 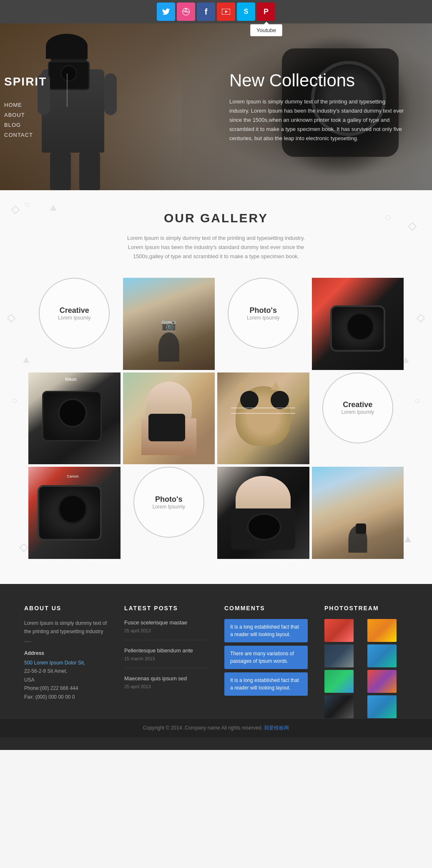 What do you see at coordinates (166, 631) in the screenshot?
I see `post-date-1: 25 april 2013` at bounding box center [166, 631].